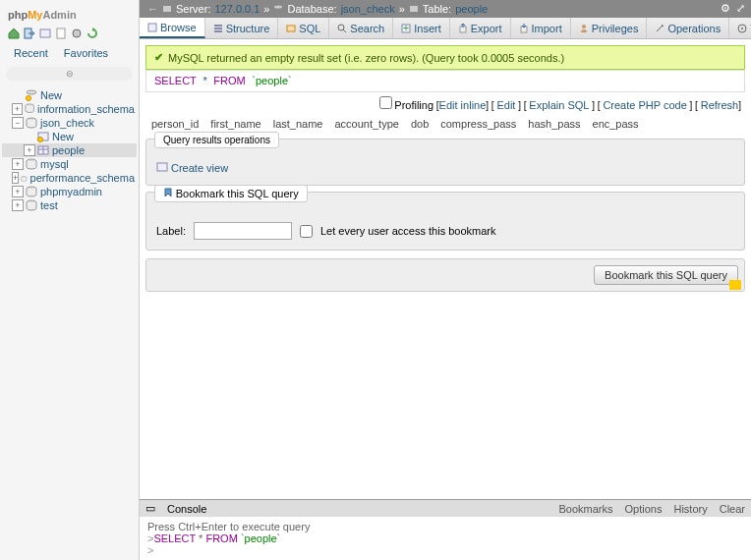  Describe the element at coordinates (69, 150) in the screenshot. I see `tree-table: +people` at that location.